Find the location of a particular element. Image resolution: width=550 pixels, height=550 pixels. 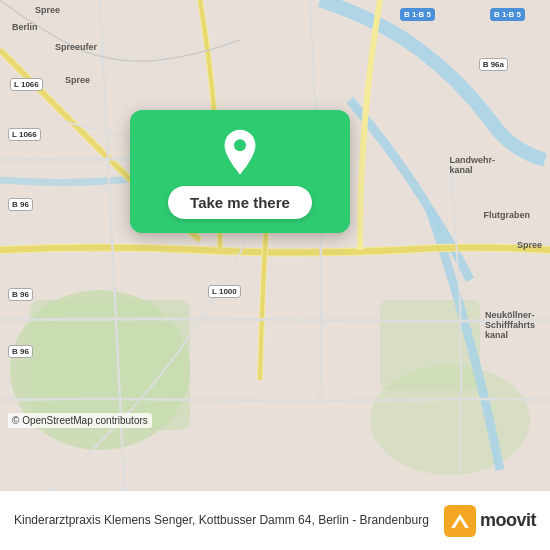

road-label-flutgraben: Flutgraben is located at coordinates (508, 215).